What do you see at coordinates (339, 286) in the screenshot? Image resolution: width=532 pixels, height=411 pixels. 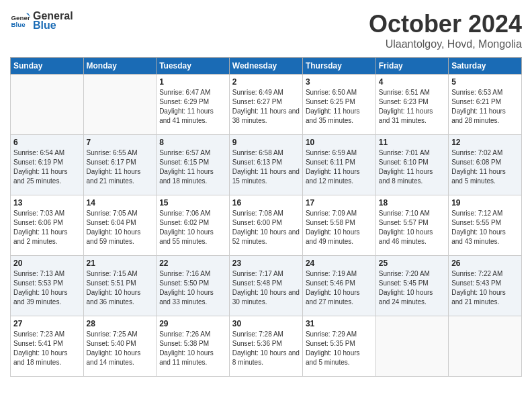 I see `calendar-cell: 24Sunrise: 7:19 AM Sunset: 5:46 PM Dayli…` at bounding box center [339, 286].